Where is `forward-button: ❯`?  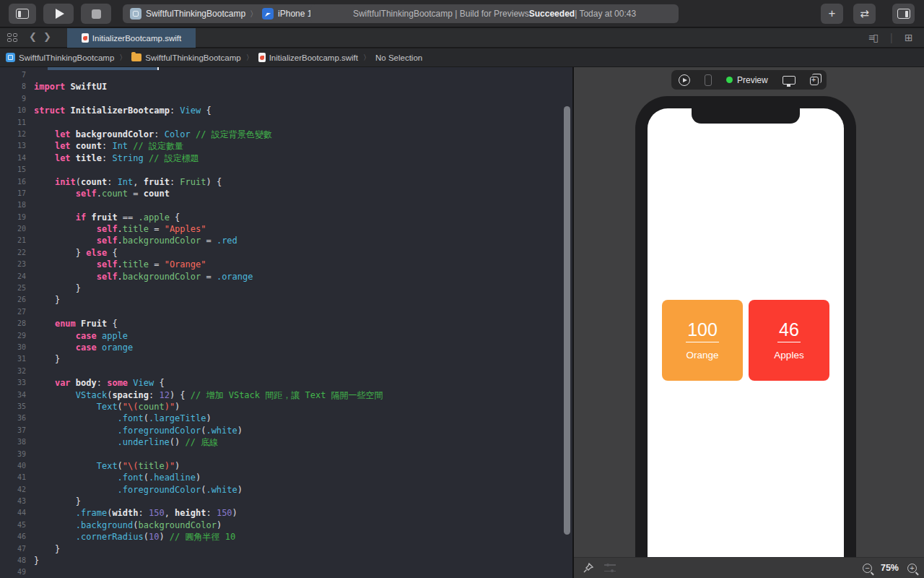
forward-button: ❯ is located at coordinates (48, 36).